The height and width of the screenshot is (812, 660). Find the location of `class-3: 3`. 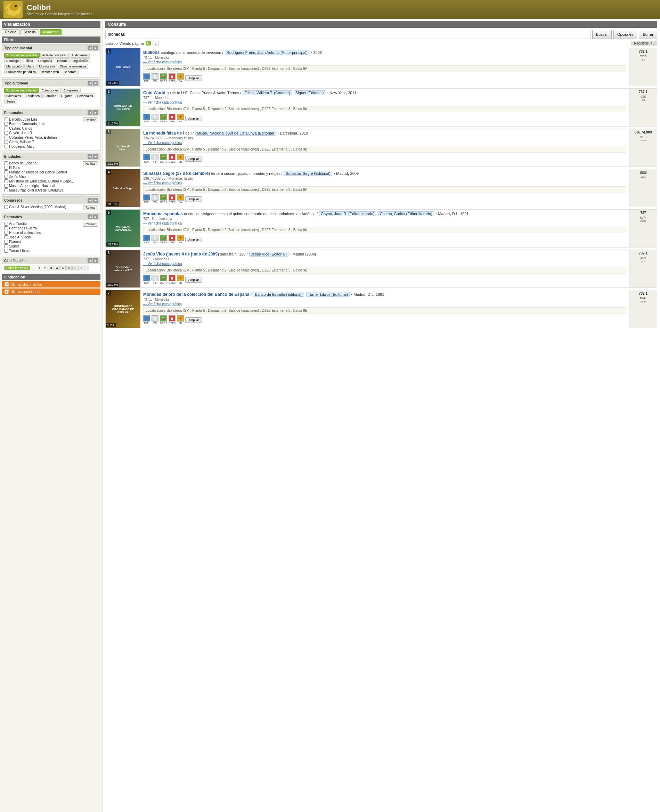

class-3: 3 is located at coordinates (51, 268).